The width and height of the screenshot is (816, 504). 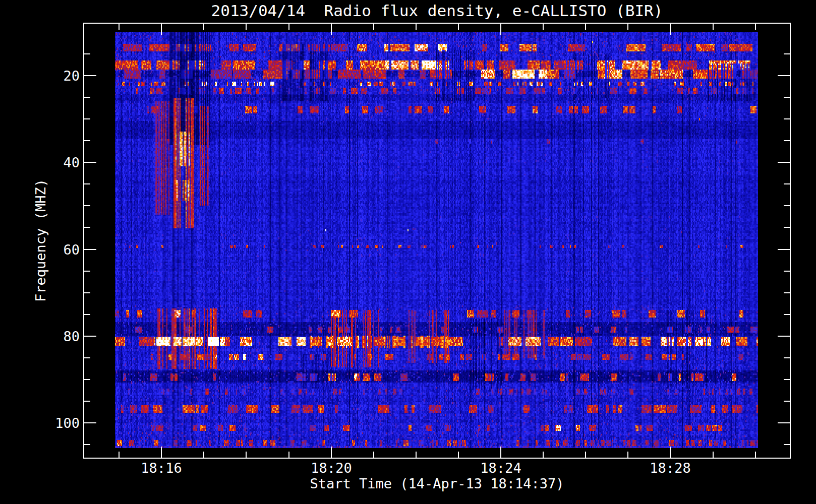 What do you see at coordinates (40, 240) in the screenshot?
I see `y-axis-label: Frequency (MHZ)` at bounding box center [40, 240].